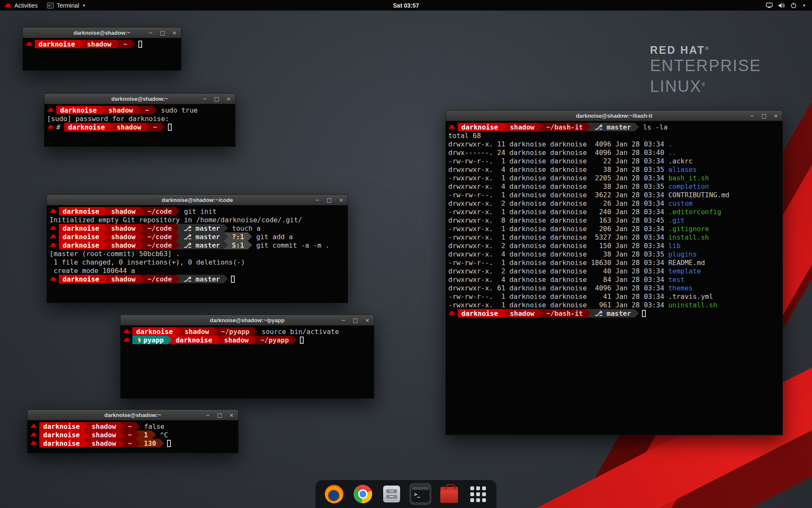 Image resolution: width=812 pixels, height=508 pixels. I want to click on terminal-text: Initialized empty Git repository in /hom…, so click(176, 220).